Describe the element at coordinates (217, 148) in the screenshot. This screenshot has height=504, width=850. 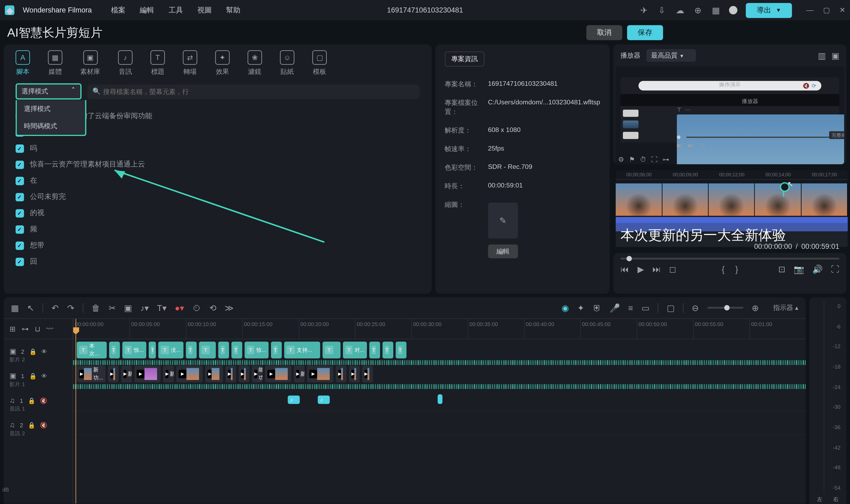
I see `script-row: ✓吗` at that location.